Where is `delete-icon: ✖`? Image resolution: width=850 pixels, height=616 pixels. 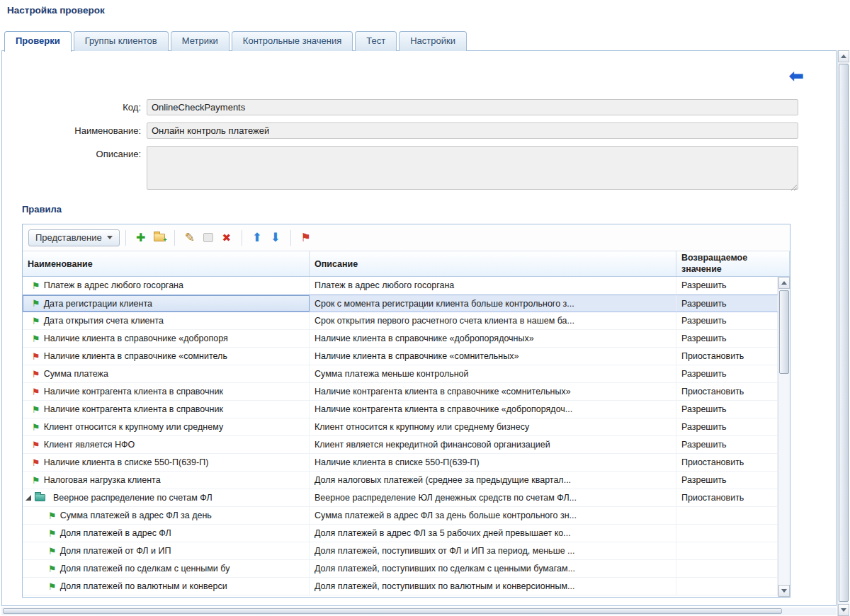
delete-icon: ✖ is located at coordinates (227, 238).